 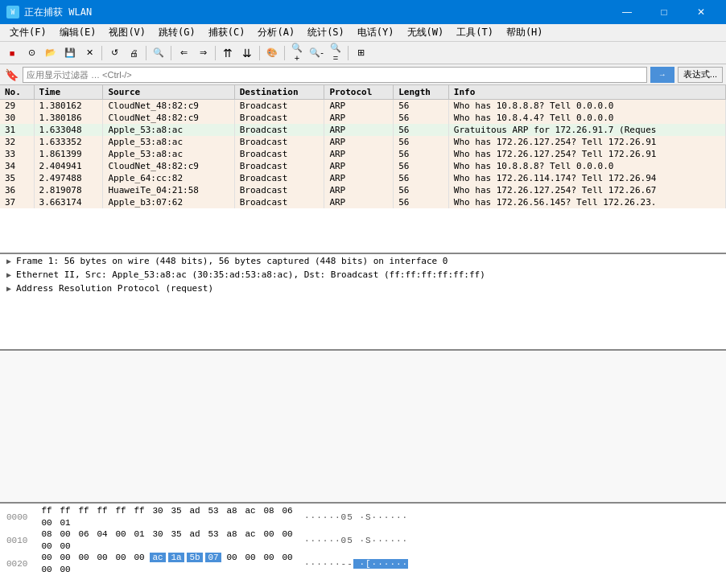 What do you see at coordinates (17, 179) in the screenshot?
I see `cell-no: 35` at bounding box center [17, 179].